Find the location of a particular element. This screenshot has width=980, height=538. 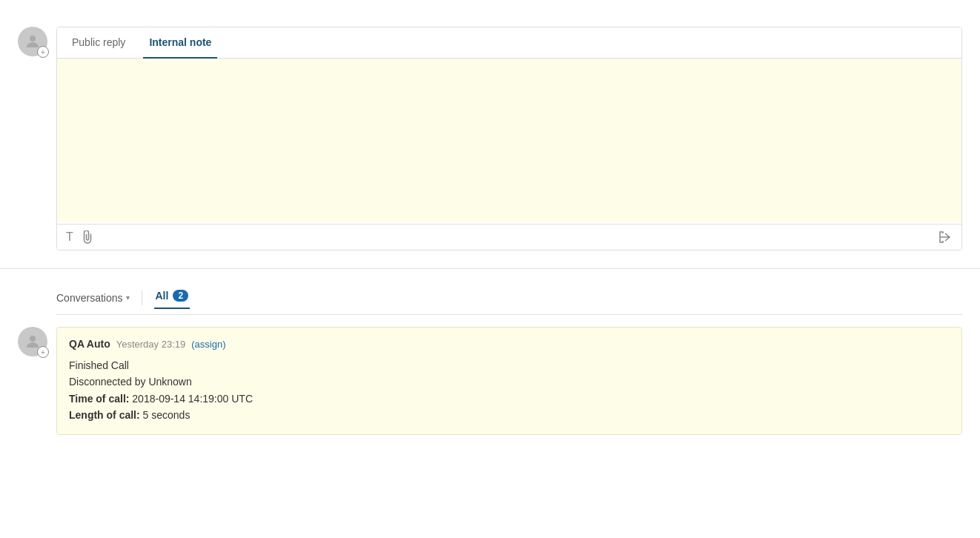

message-line-2: Disconnected by Unknown is located at coordinates (509, 382).